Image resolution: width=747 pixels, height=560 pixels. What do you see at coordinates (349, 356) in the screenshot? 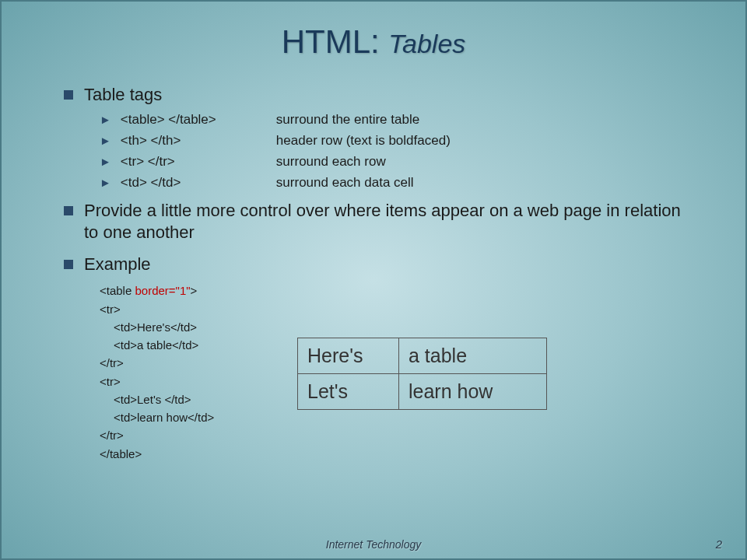
I see `table-cell: Here's` at bounding box center [349, 356].